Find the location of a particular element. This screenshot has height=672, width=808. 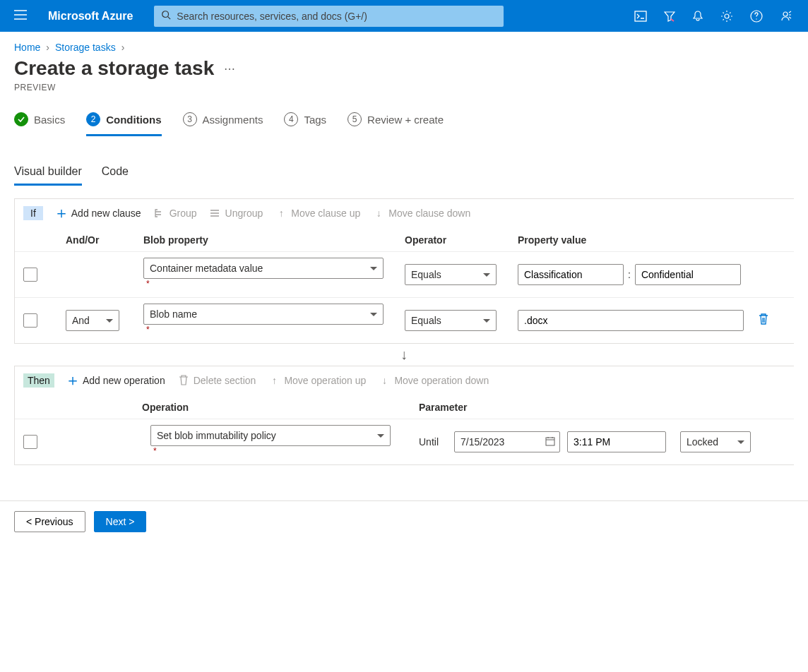

add-operation-button: ＋ Add new operation is located at coordinates (116, 380).